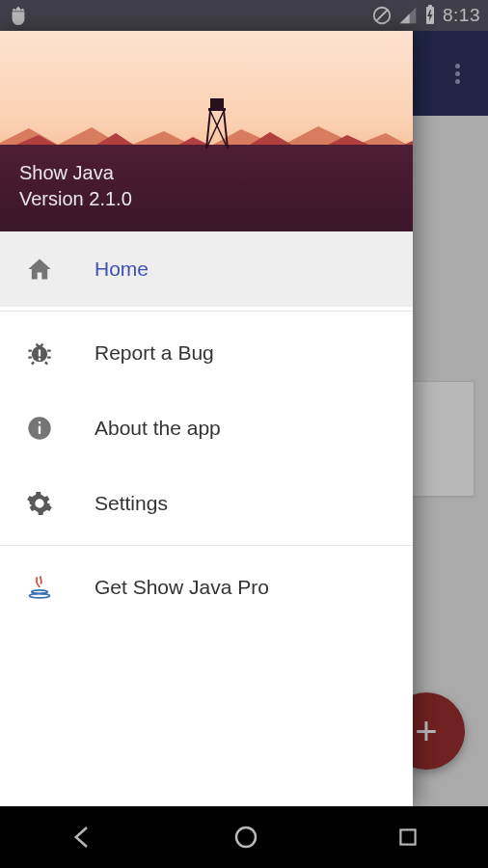 This screenshot has width=488, height=868. Describe the element at coordinates (206, 503) in the screenshot. I see `drawer-item-settings: Settings` at that location.